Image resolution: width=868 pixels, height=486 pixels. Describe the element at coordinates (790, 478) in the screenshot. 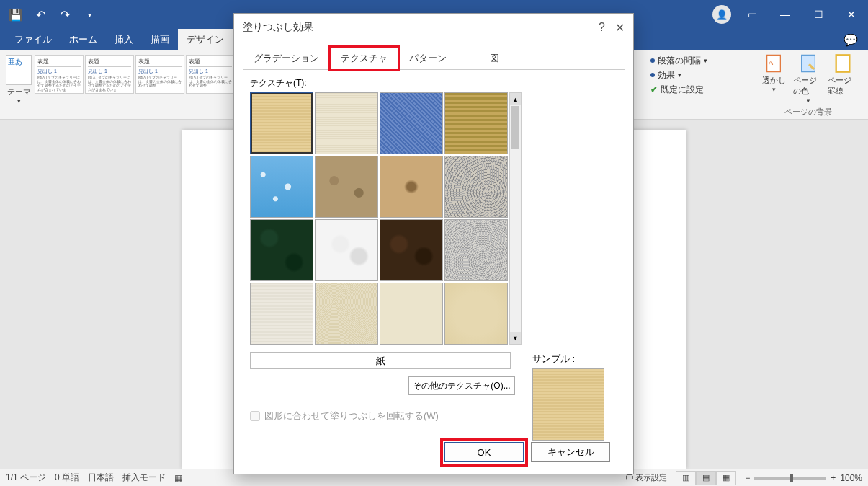

I see `zoom-slider` at that location.